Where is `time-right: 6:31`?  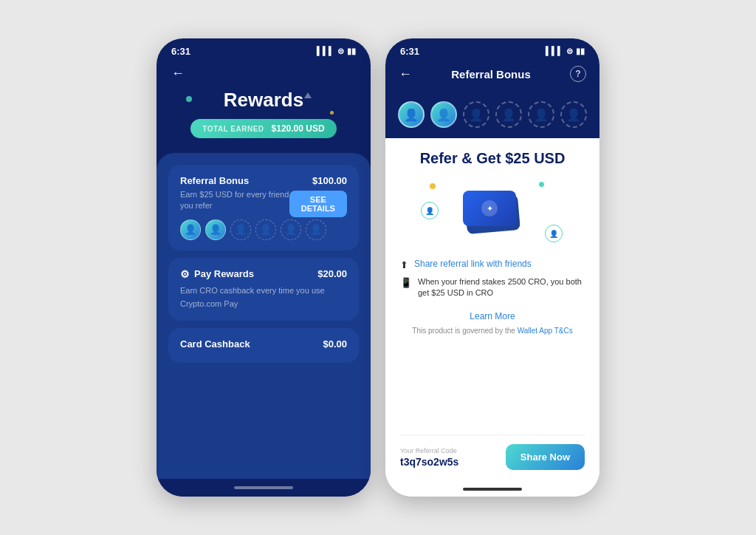 time-right: 6:31 is located at coordinates (410, 52).